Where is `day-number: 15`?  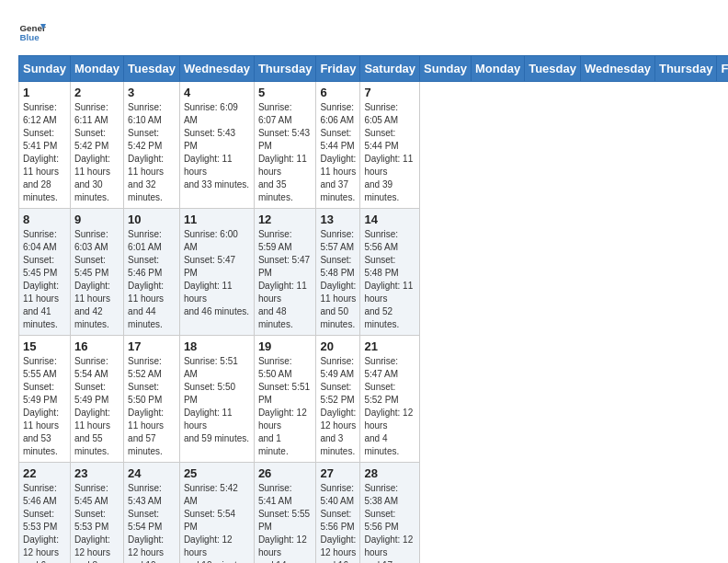 day-number: 15 is located at coordinates (44, 346).